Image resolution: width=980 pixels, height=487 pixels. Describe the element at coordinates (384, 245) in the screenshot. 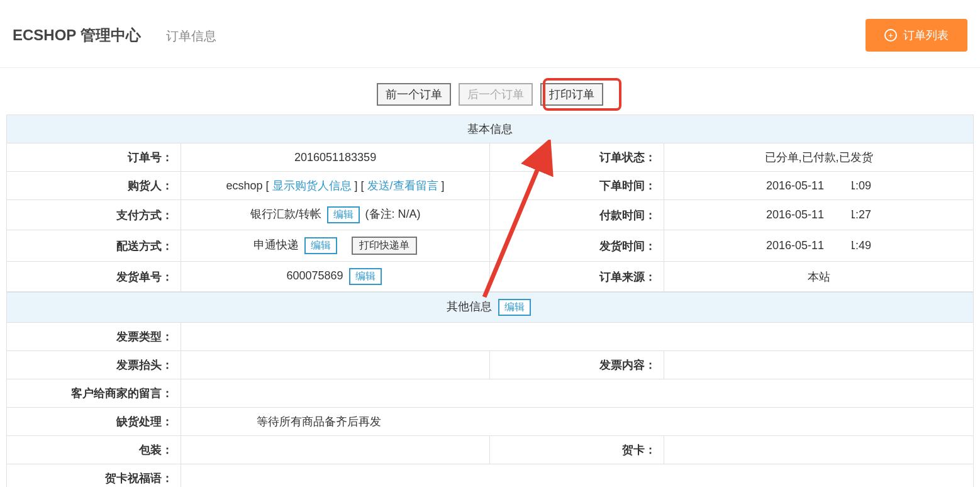

I see `print-ship-label-button: 打印快递单` at that location.